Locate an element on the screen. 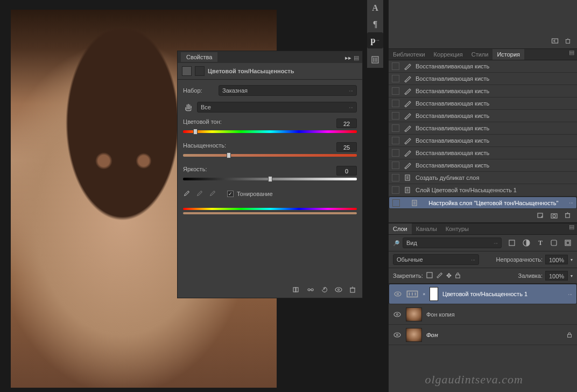 This screenshot has width=577, height=392. lock-position-icon: ✥ is located at coordinates (449, 276).